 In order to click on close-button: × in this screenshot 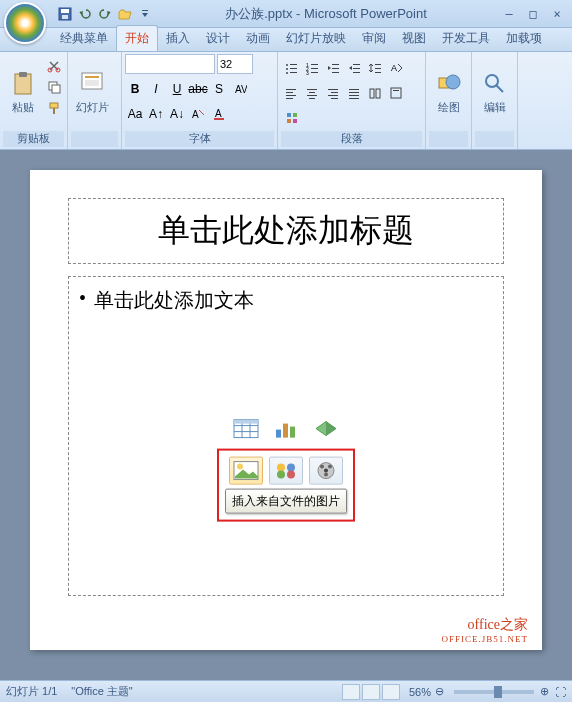, I will do `click(557, 14)`.